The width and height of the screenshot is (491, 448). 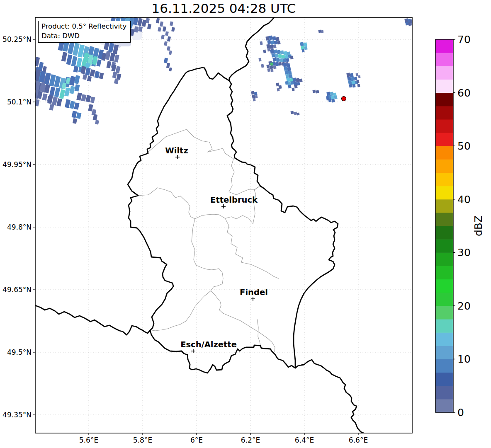 What do you see at coordinates (209, 345) in the screenshot?
I see `city-label: Esch/Alzette` at bounding box center [209, 345].